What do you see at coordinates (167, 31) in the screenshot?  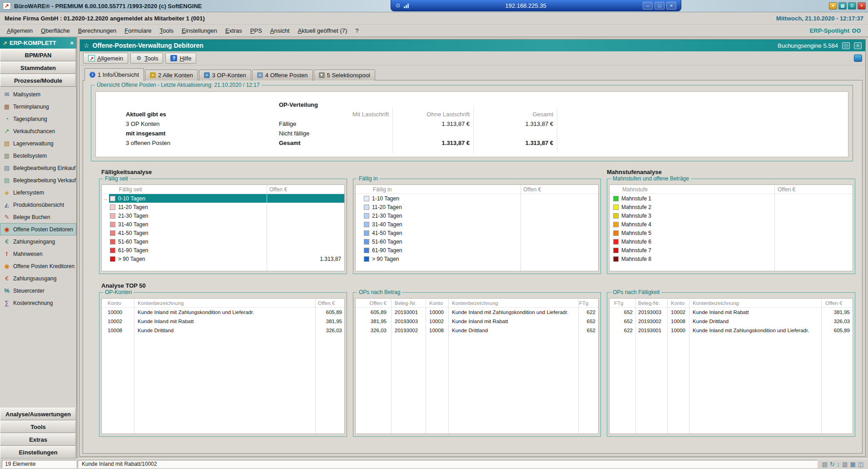 I see `menu-tools: Tools` at bounding box center [167, 31].